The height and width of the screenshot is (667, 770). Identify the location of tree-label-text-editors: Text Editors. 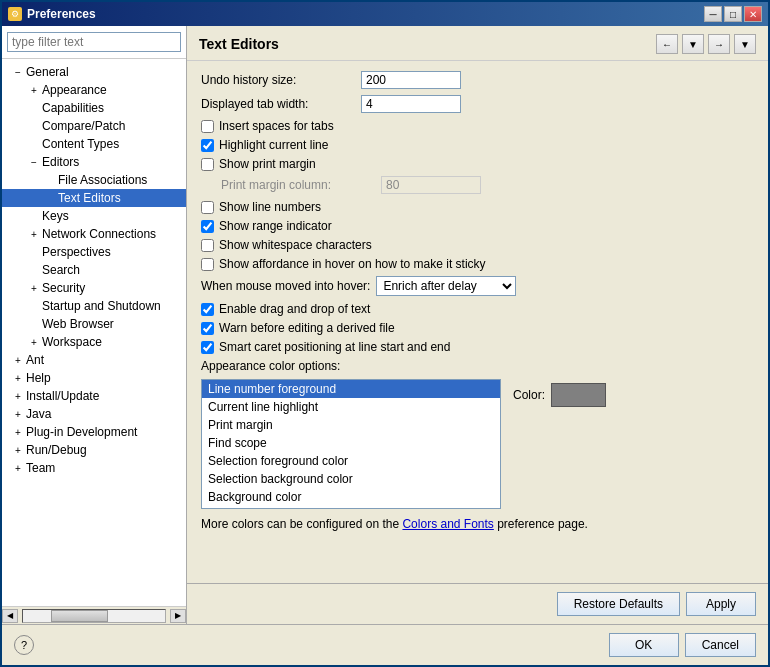
(122, 198).